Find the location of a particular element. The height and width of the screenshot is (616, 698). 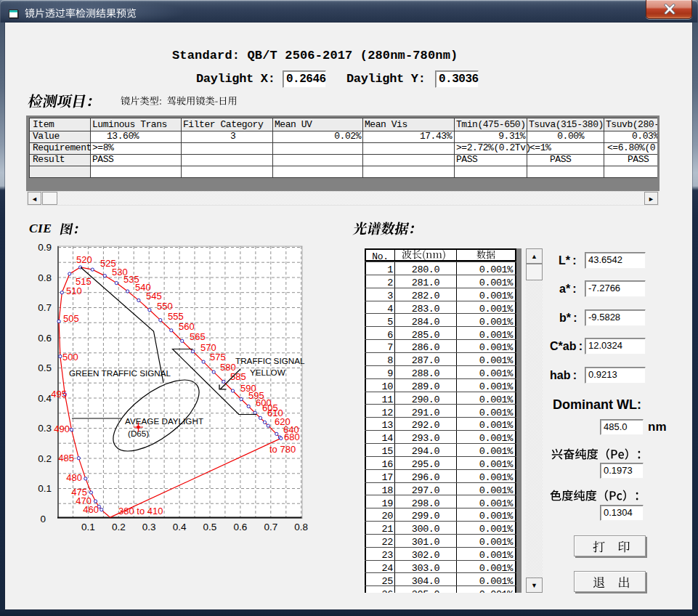

svg-text: 555 is located at coordinates (176, 317).